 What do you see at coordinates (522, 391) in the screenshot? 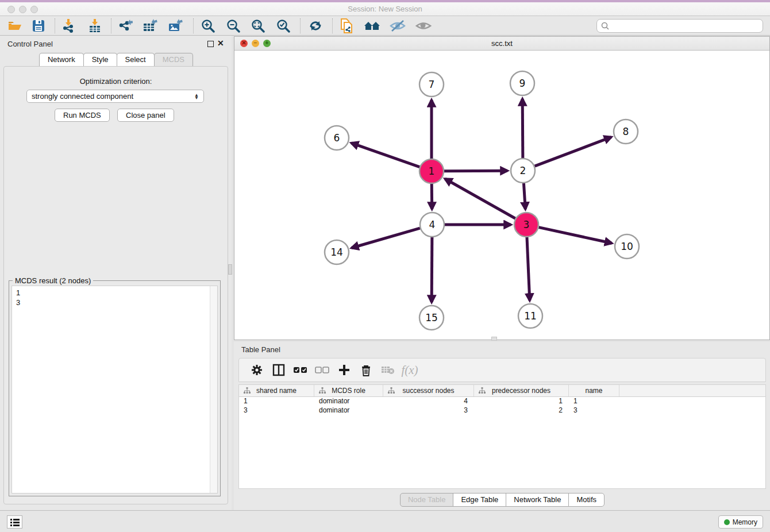
I see `column-header-predecessor-nodes: predecessor nodes` at bounding box center [522, 391].